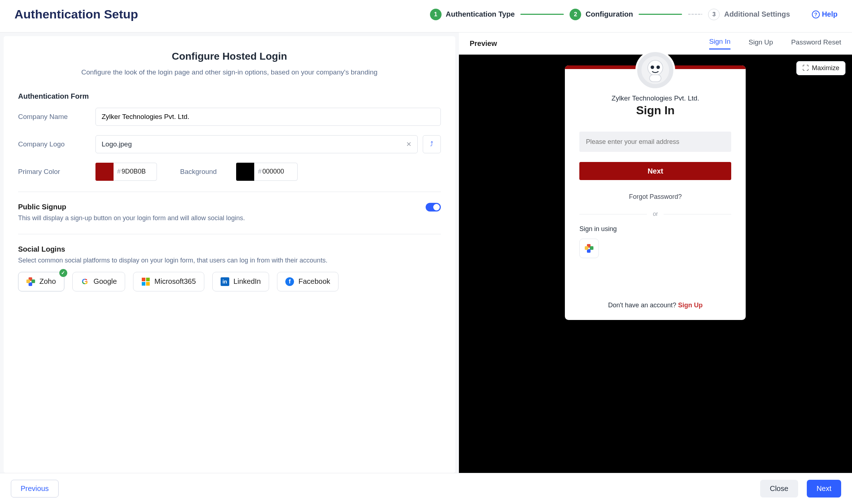  Describe the element at coordinates (198, 172) in the screenshot. I see `background-color-label: Background` at that location.